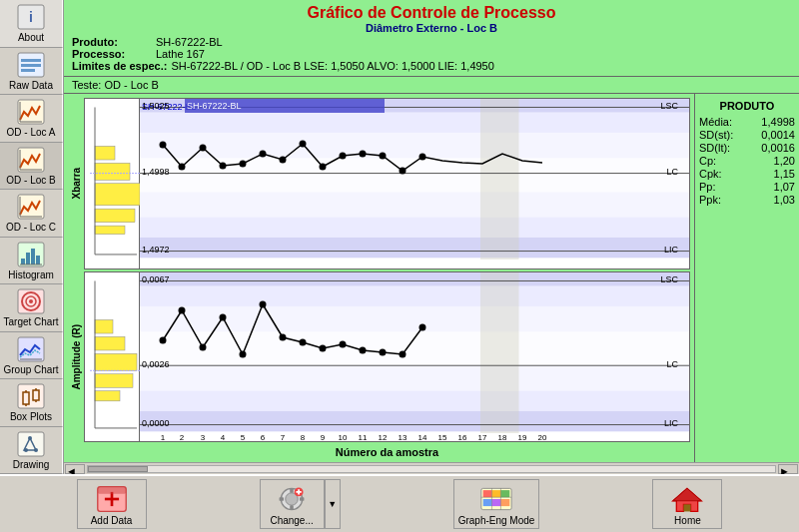 This screenshot has width=799, height=532. Describe the element at coordinates (503, 437) in the screenshot. I see `svg-text: 18` at that location.